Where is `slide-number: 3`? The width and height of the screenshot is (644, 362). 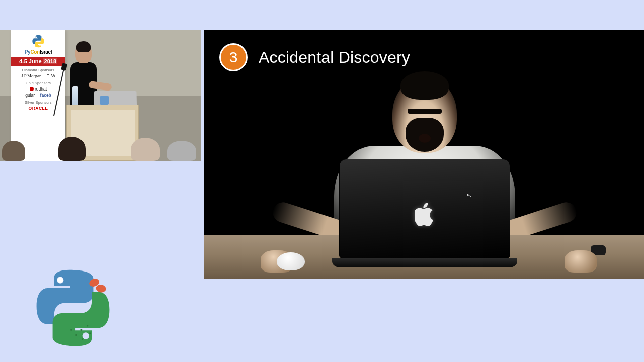 slide-number: 3 is located at coordinates (233, 57).